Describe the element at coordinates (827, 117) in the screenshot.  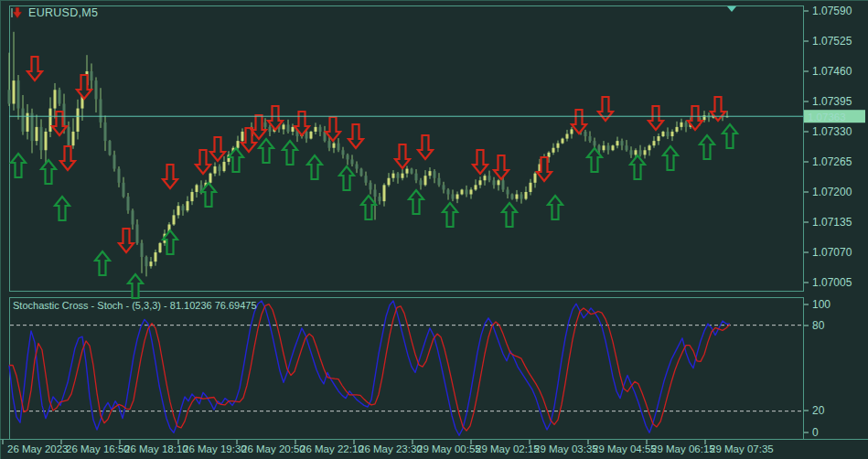
I see `current-price-tag-value: 1.07363` at that location.